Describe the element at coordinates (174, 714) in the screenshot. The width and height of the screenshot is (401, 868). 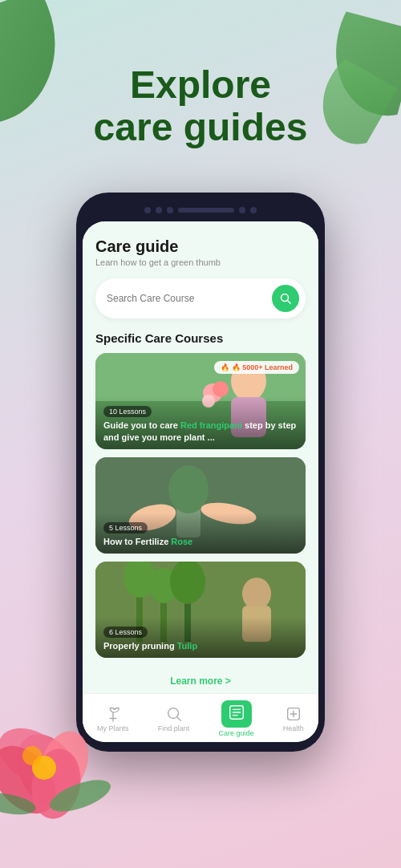
I see `find-plant-icon` at that location.